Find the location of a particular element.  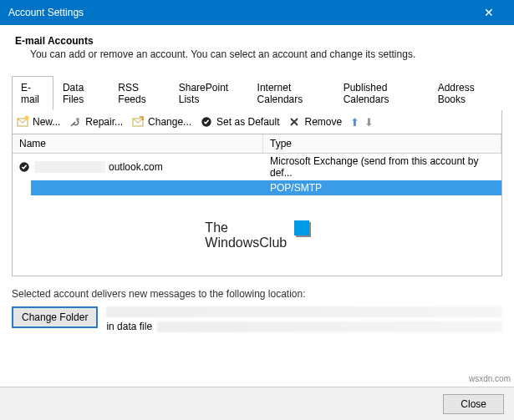

set-default-button: Set as Default is located at coordinates (239, 122).